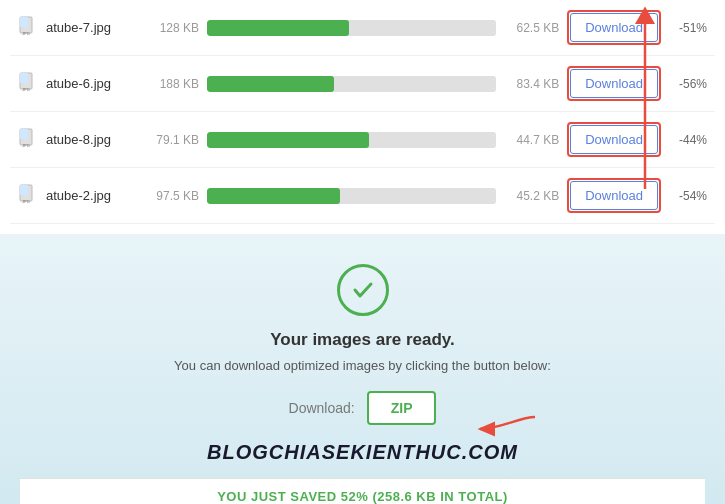  What do you see at coordinates (91, 28) in the screenshot?
I see `file-name: atube-7.jpg` at bounding box center [91, 28].